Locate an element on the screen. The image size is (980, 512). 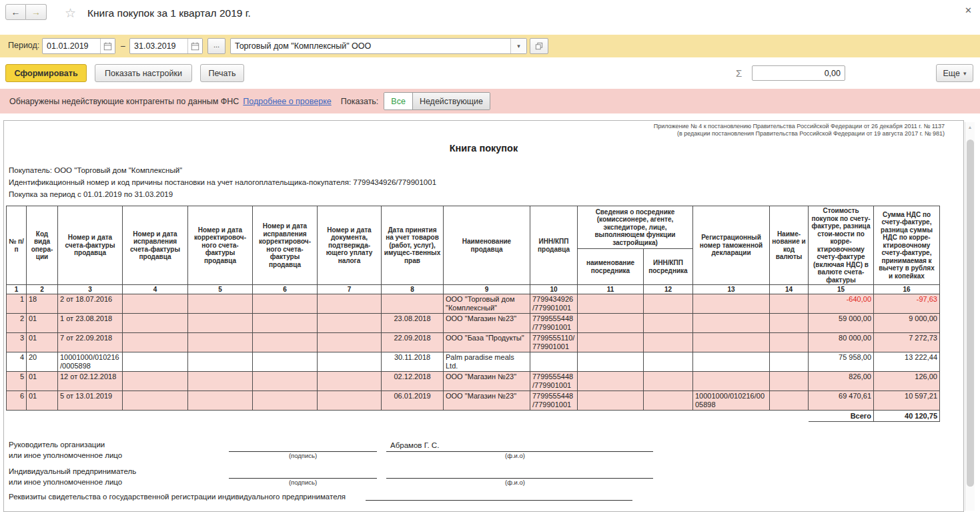
table-cell: 1 is located at coordinates (17, 304).